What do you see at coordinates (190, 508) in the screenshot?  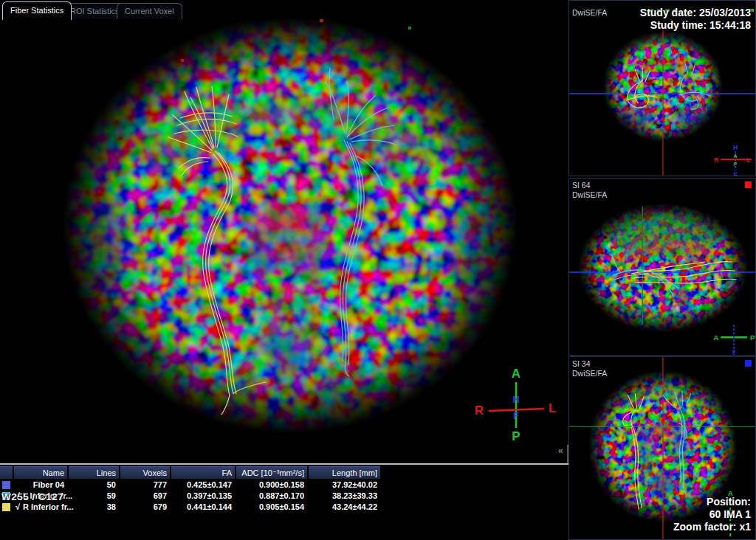 I see `fiber-table-row: √R Inferior fr... 38 679 0.441±0.144 0.9…` at bounding box center [190, 508].